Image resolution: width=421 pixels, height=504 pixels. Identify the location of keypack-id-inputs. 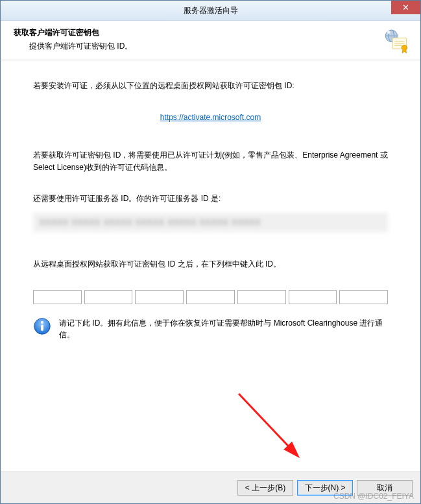
(210, 297).